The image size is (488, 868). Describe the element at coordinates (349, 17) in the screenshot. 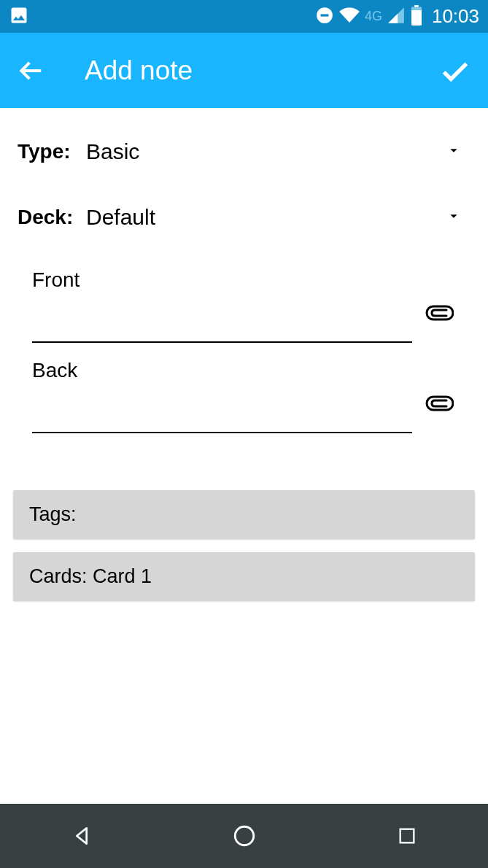

I see `wifi-icon` at that location.